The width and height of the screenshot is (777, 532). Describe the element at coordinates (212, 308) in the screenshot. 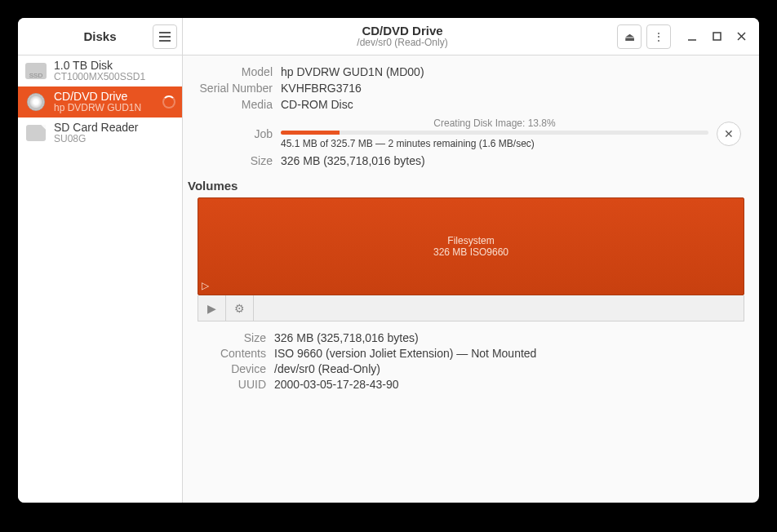

I see `mount-button: ▶` at that location.